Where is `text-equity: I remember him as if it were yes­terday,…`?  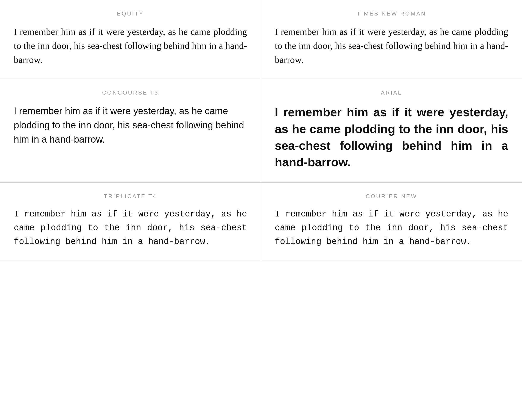
text-equity: I remember him as if it were yes­terday,… is located at coordinates (130, 46).